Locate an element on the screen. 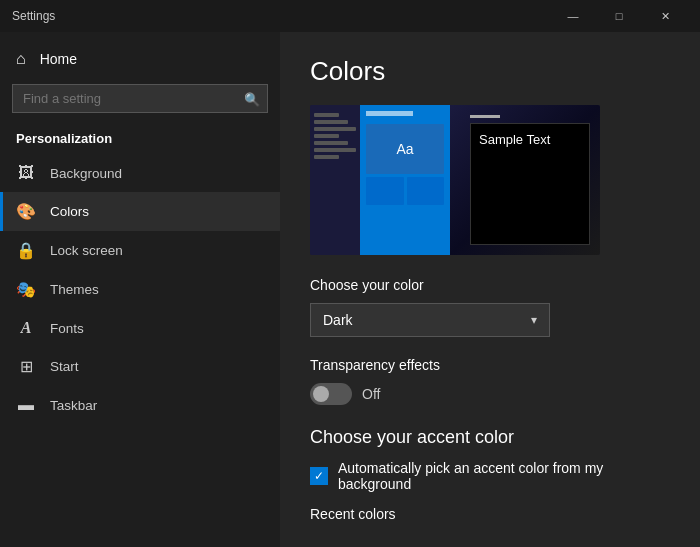 The height and width of the screenshot is (547, 700). chevron-down-icon: ▾ is located at coordinates (534, 320).